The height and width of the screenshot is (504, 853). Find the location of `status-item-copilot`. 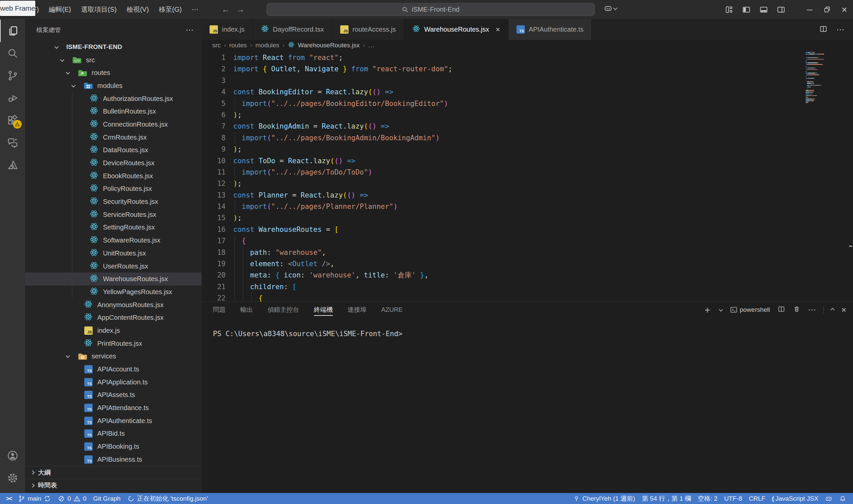

status-item-copilot is located at coordinates (829, 499).